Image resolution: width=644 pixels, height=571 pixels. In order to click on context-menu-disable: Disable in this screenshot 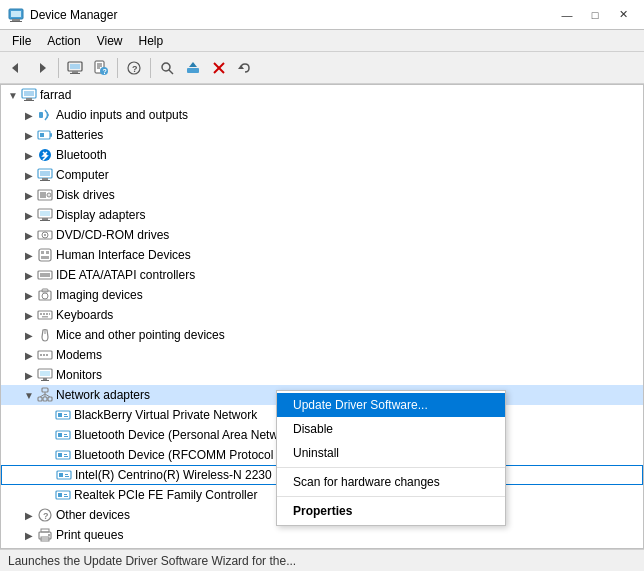, I will do `click(391, 429)`.